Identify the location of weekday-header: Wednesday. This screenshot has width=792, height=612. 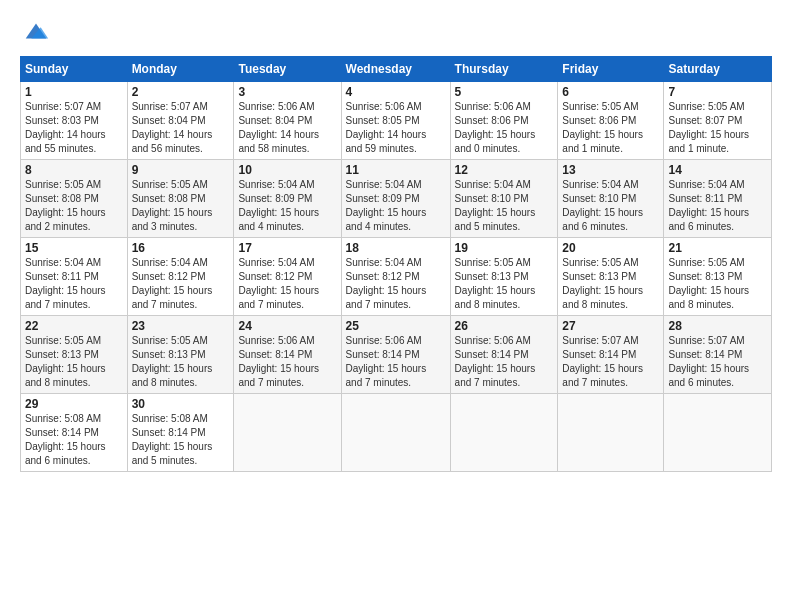
(396, 70).